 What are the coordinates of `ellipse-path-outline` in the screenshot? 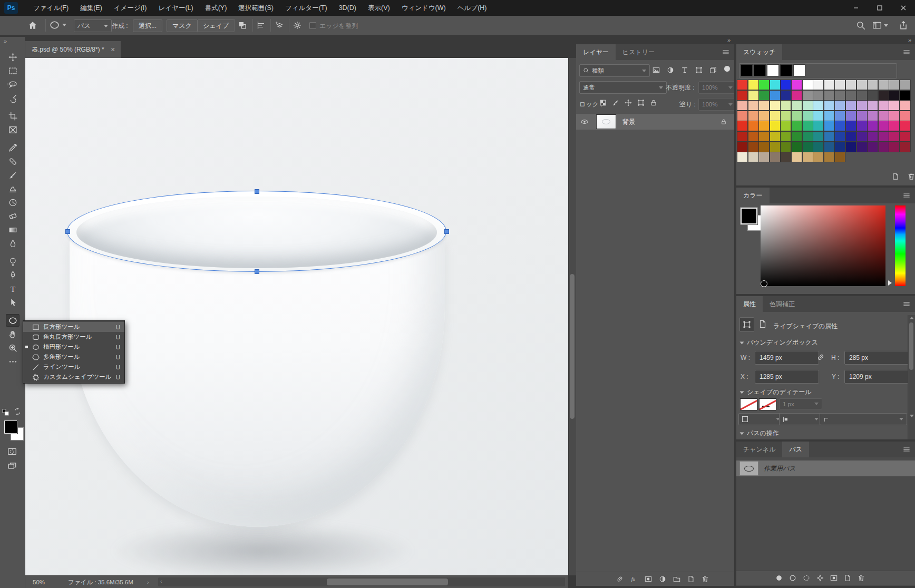 It's located at (257, 231).